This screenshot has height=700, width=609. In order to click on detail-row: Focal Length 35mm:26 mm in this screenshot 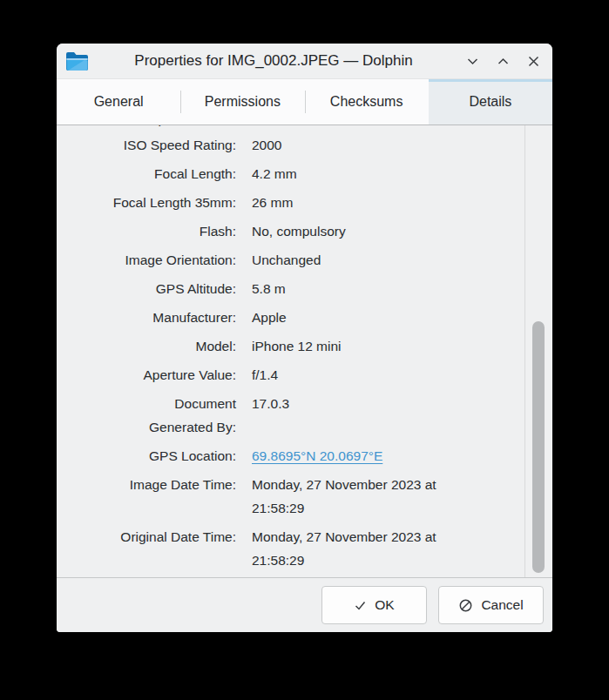, I will do `click(291, 202)`.